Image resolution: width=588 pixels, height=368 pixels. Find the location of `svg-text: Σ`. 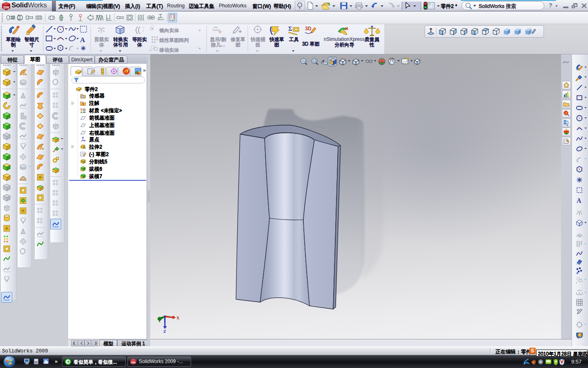

svg-text: Σ is located at coordinates (290, 29).